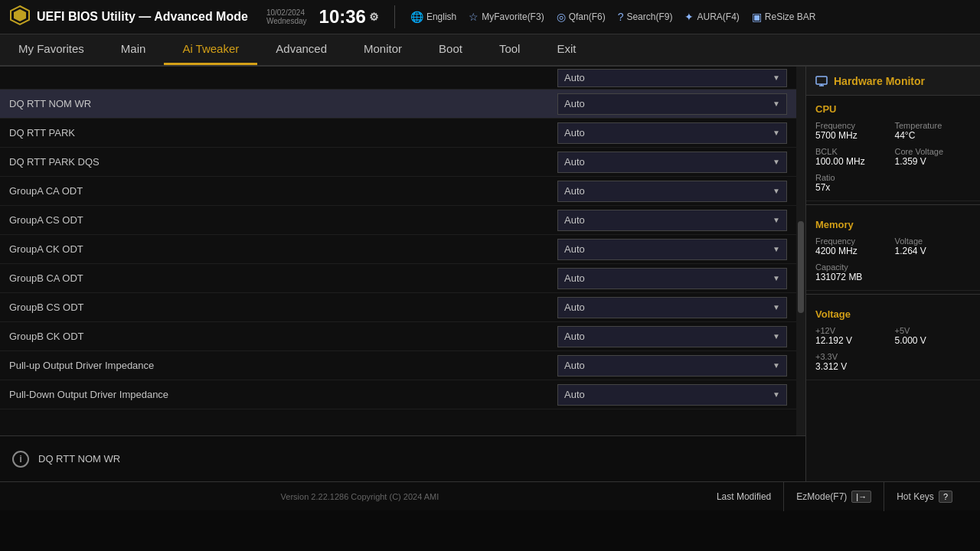  Describe the element at coordinates (51, 50) in the screenshot. I see `nav-my-favorites: My Favorites` at that location.